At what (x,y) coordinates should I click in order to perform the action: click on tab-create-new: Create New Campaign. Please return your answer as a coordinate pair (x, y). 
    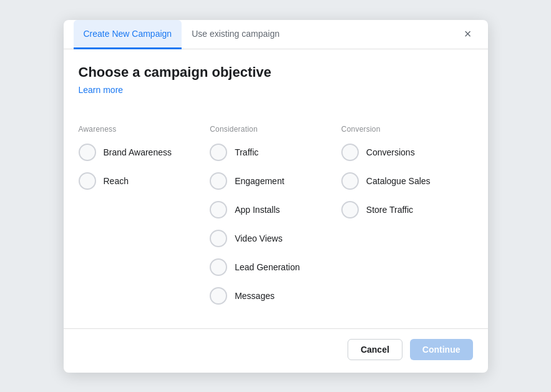
    Looking at the image, I should click on (128, 35).